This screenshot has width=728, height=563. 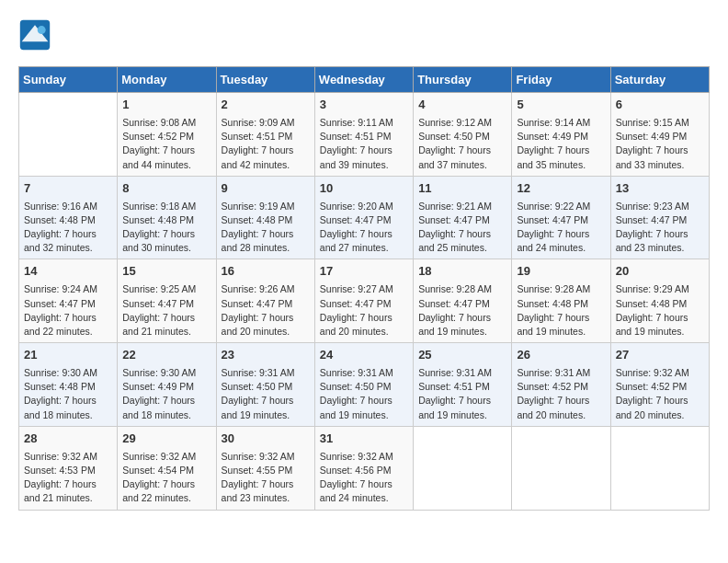 I want to click on day-number: 18, so click(x=462, y=272).